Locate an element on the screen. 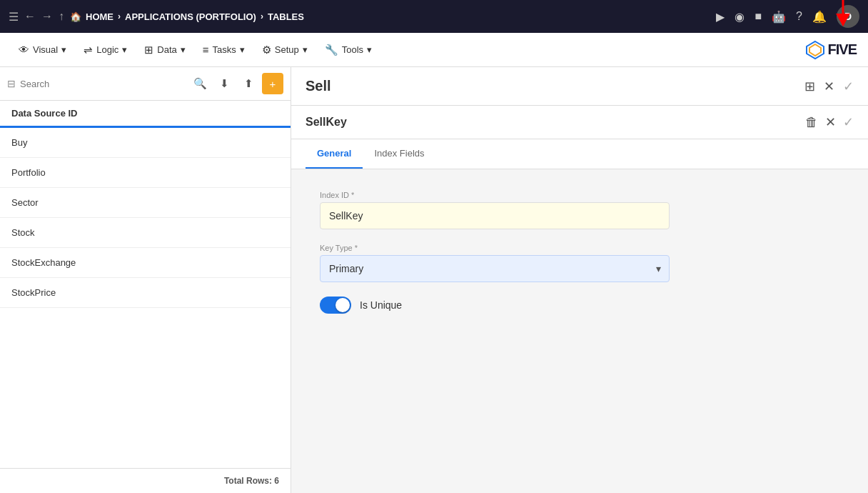 This screenshot has width=868, height=493. five-logo-icon is located at coordinates (815, 50).